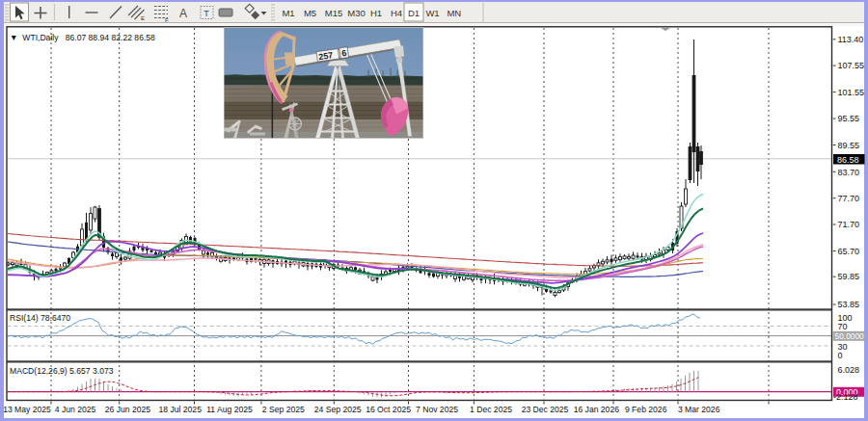  Describe the element at coordinates (414, 13) in the screenshot. I see `svg-text: D1` at that location.